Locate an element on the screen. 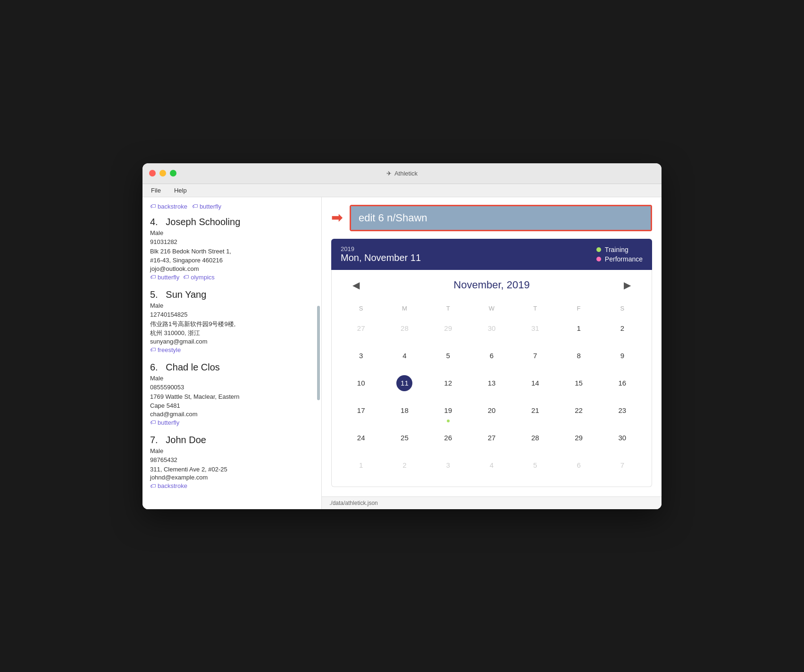 Image resolution: width=804 pixels, height=672 pixels. weekday-sat: S is located at coordinates (622, 309).